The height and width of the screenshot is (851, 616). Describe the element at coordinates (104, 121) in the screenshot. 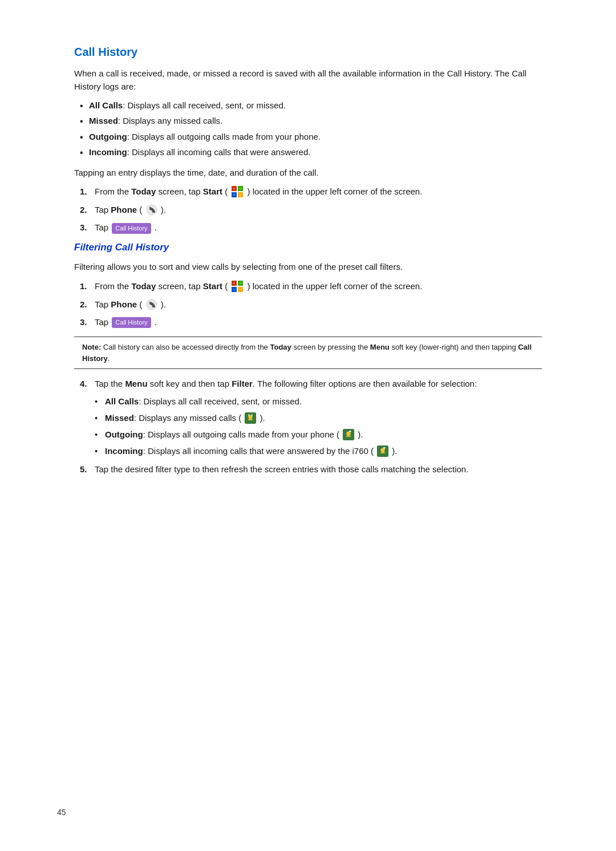

I see `term-missed: Missed` at that location.